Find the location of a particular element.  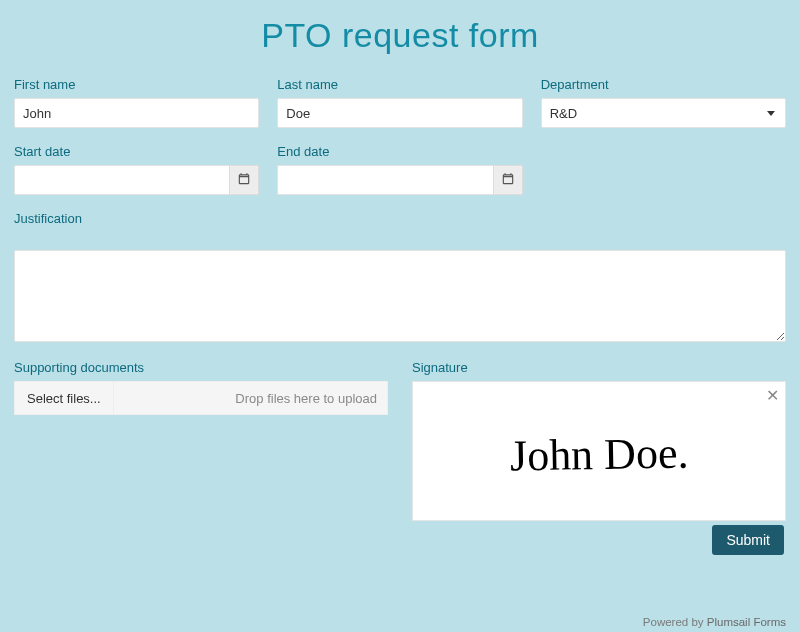

documents-field: Supporting documents Select files... Dro… is located at coordinates (201, 440).